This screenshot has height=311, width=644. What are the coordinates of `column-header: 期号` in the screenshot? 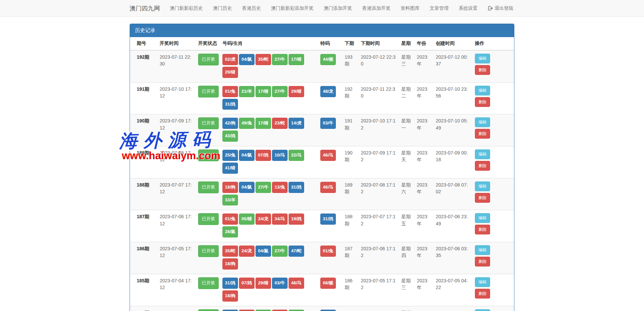 It's located at (143, 44).